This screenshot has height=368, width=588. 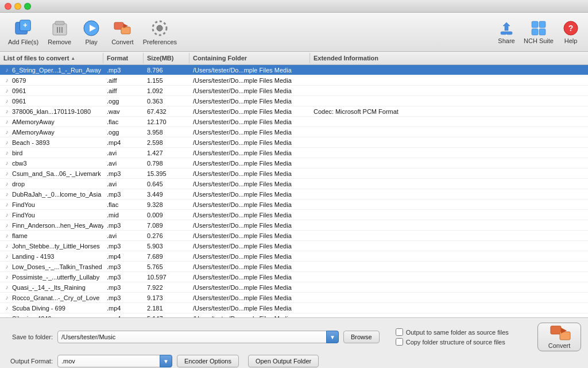 I want to click on file-size-cell: 1.092, so click(x=167, y=91).